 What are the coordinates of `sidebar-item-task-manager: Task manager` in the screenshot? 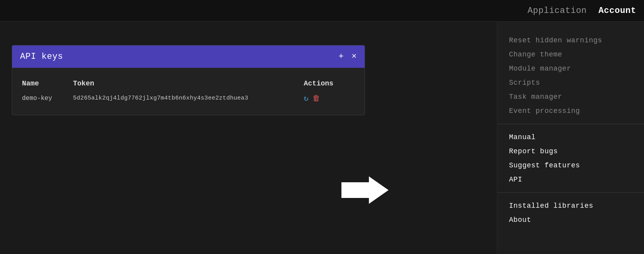 It's located at (571, 97).